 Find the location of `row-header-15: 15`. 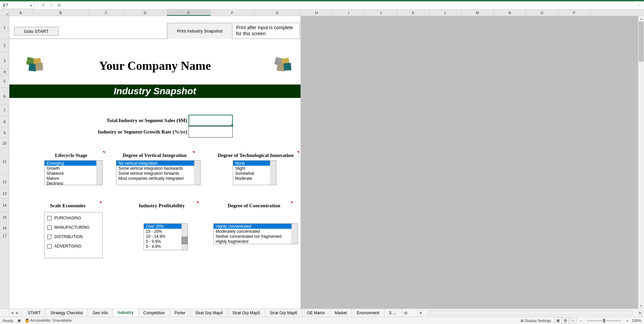

row-header-15: 15 is located at coordinates (5, 217).